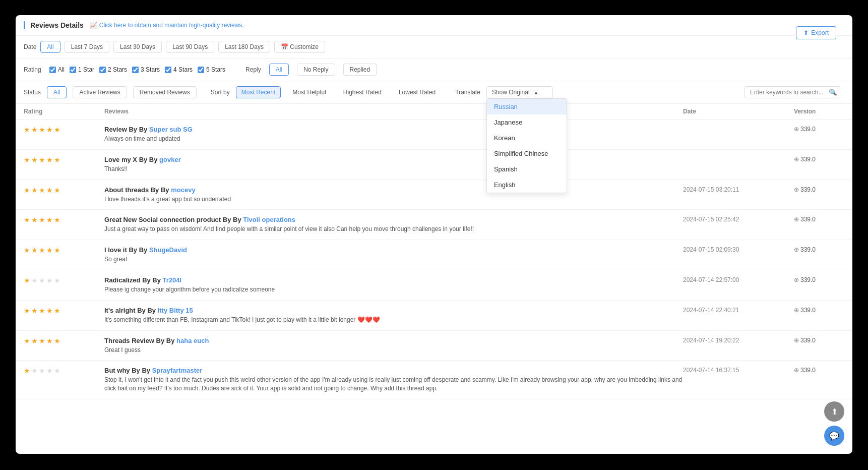 The image size is (868, 470). Describe the element at coordinates (434, 285) in the screenshot. I see `table-row: ★★★★★ Radicalized By By Tr204l Please ig…` at that location.